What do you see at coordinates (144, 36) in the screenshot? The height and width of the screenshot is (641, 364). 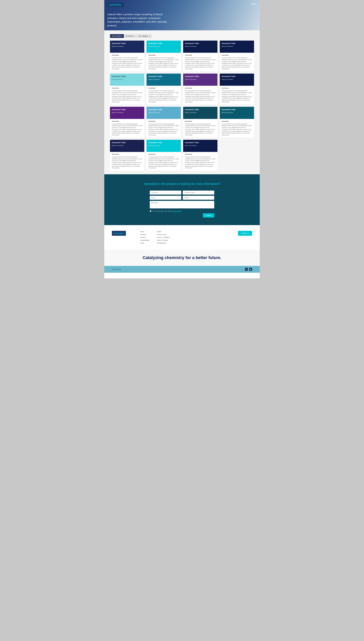 I see `filter-by-category-dropdown: By Category▼` at bounding box center [144, 36].